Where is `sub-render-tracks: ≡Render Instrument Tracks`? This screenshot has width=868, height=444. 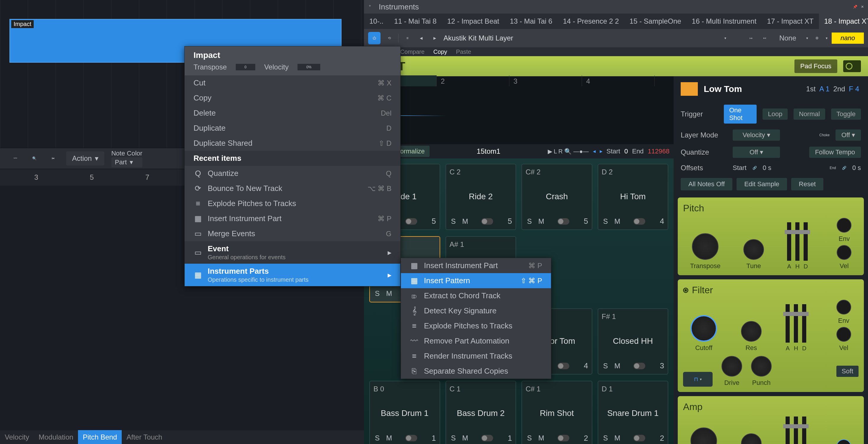
sub-render-tracks: ≡Render Instrument Tracks is located at coordinates (476, 356).